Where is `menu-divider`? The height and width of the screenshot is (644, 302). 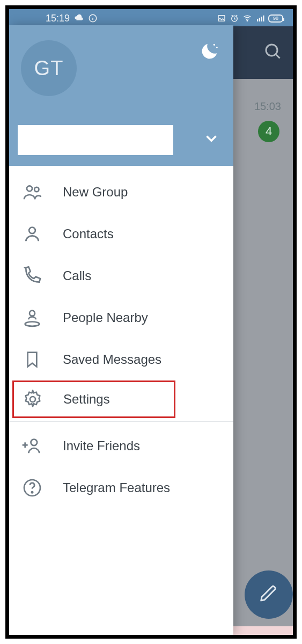
menu-divider is located at coordinates (121, 422).